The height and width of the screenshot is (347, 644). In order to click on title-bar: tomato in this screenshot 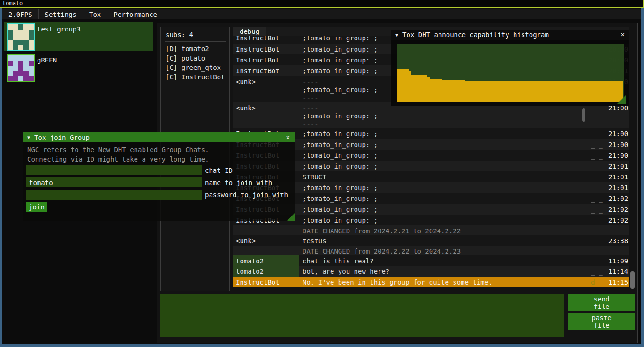, I will do `click(322, 3)`.